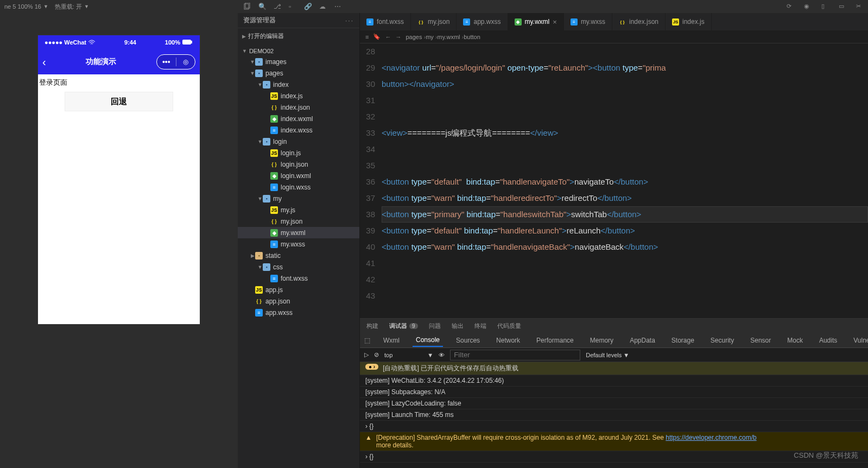 The image size is (868, 468). Describe the element at coordinates (795, 340) in the screenshot. I see `devtools-tab-Mock: Mock` at that location.